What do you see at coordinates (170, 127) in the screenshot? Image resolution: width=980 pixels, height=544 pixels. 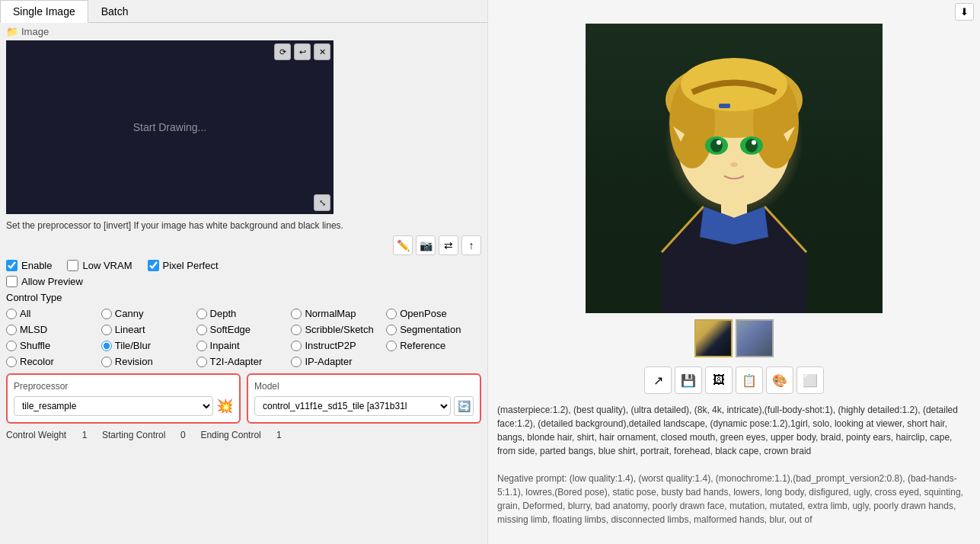 I see `image-box: Start Drawing... ⟳ ↩ ✕ ⤡` at bounding box center [170, 127].